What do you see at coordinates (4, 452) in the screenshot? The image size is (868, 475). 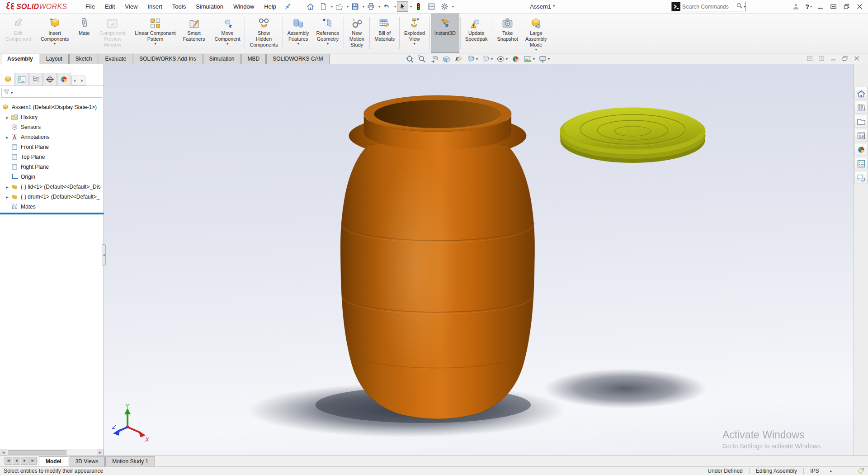 I see `scroll-left-icon: ◄` at bounding box center [4, 452].